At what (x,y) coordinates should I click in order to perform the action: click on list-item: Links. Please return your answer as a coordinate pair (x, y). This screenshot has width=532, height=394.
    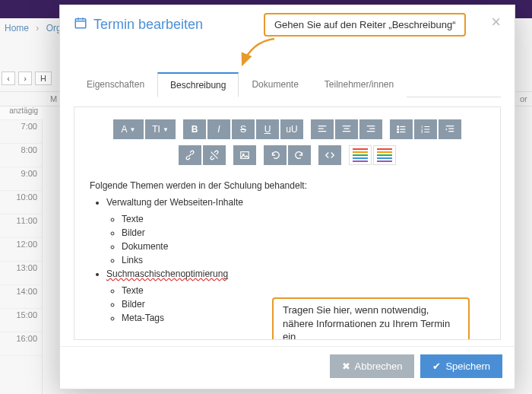
    Looking at the image, I should click on (303, 260).